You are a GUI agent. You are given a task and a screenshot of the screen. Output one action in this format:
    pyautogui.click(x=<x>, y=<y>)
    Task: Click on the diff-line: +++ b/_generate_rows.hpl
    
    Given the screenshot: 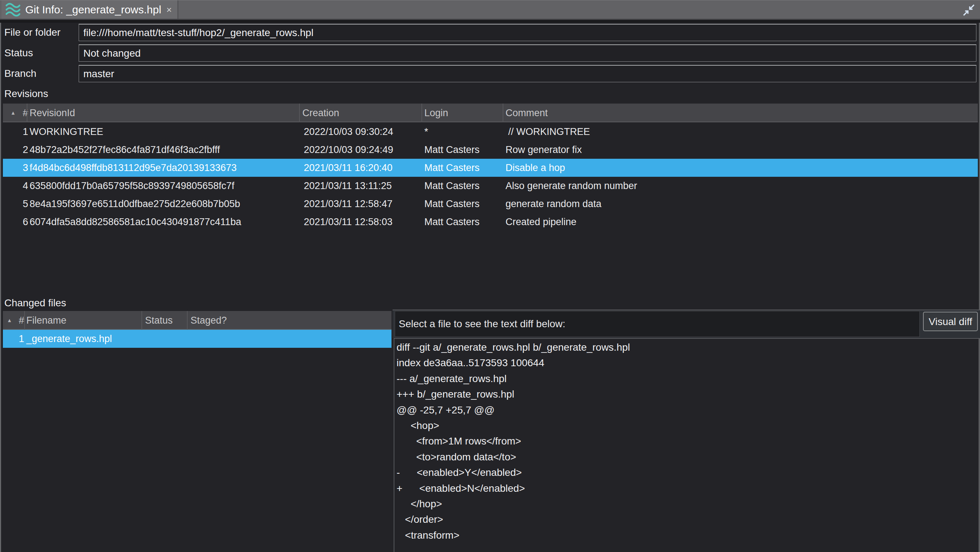 What is the action you would take?
    pyautogui.click(x=687, y=394)
    